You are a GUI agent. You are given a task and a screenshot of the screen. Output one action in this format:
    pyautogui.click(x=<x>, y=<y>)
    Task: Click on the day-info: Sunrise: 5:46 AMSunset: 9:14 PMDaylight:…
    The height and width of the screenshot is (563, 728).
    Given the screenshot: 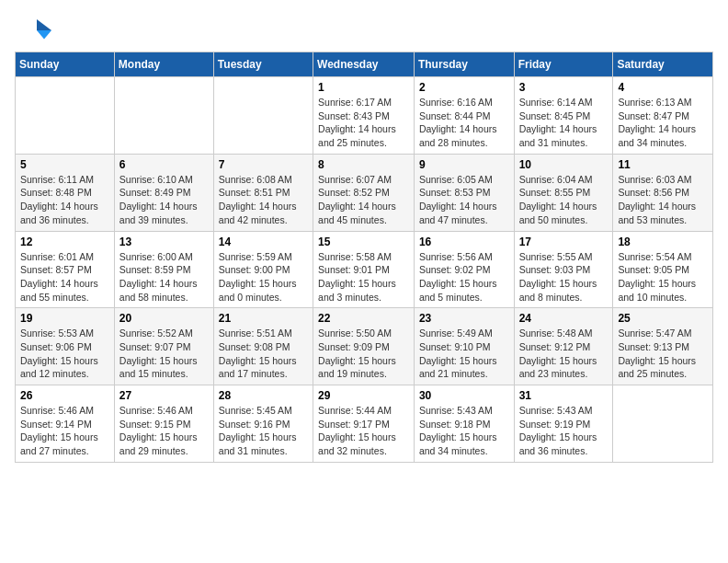 What is the action you would take?
    pyautogui.click(x=64, y=431)
    